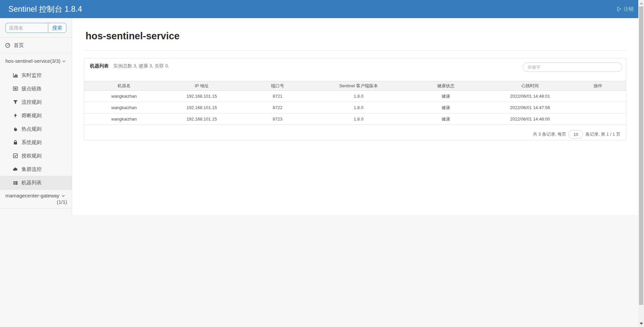  Describe the element at coordinates (36, 169) in the screenshot. I see `sidebar-item-cluster-flow: 集群流控` at that location.